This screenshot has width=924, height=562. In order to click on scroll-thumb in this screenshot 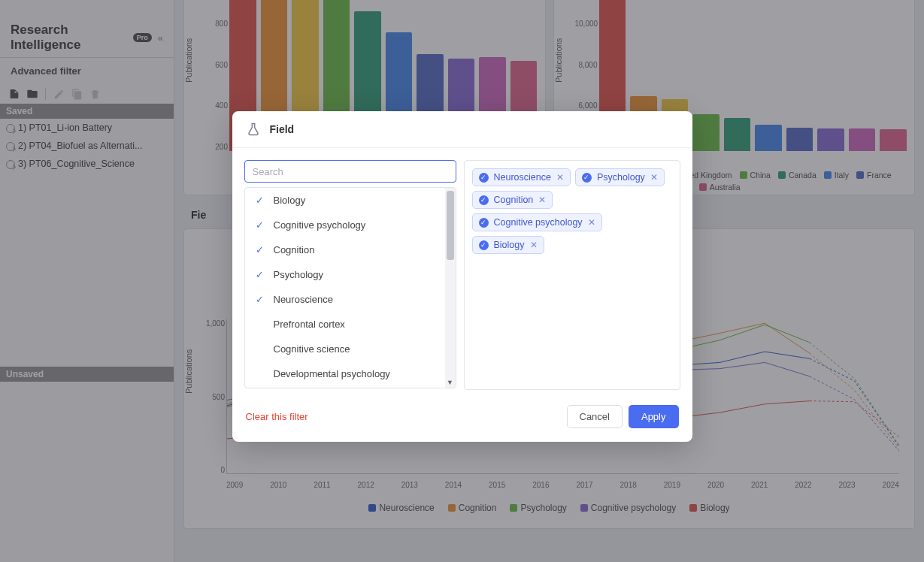, I will do `click(450, 225)`.